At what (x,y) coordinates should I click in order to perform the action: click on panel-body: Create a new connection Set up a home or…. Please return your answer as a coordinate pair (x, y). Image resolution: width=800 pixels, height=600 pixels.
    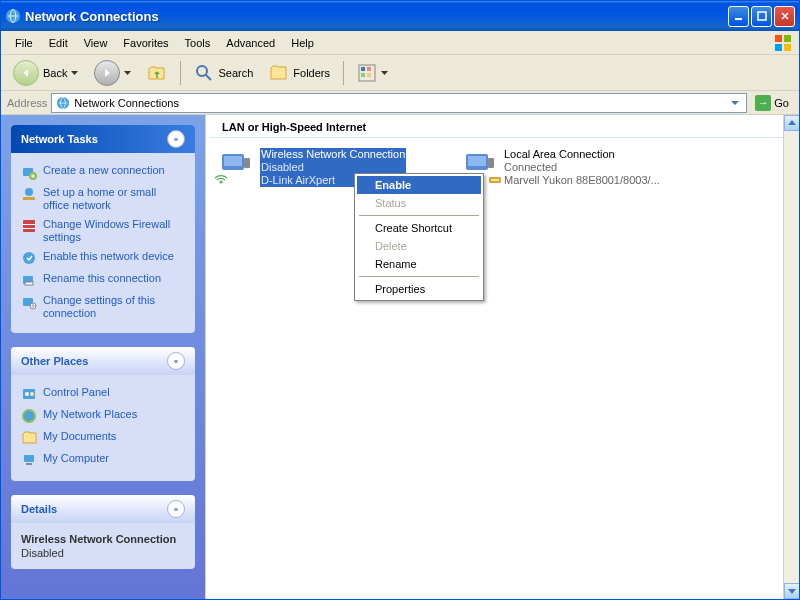
    Looking at the image, I should click on (103, 243).